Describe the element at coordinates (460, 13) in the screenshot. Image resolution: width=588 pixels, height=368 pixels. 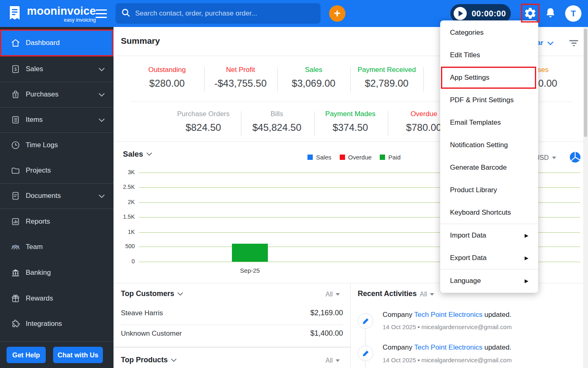
I see `play-icon` at that location.